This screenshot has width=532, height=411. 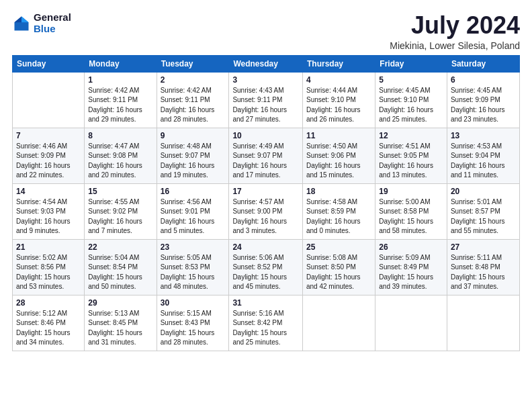 I want to click on cell-details: Sunrise: 5:00 AM Sunset: 8:58 PM Dayligh…, so click(x=411, y=217).